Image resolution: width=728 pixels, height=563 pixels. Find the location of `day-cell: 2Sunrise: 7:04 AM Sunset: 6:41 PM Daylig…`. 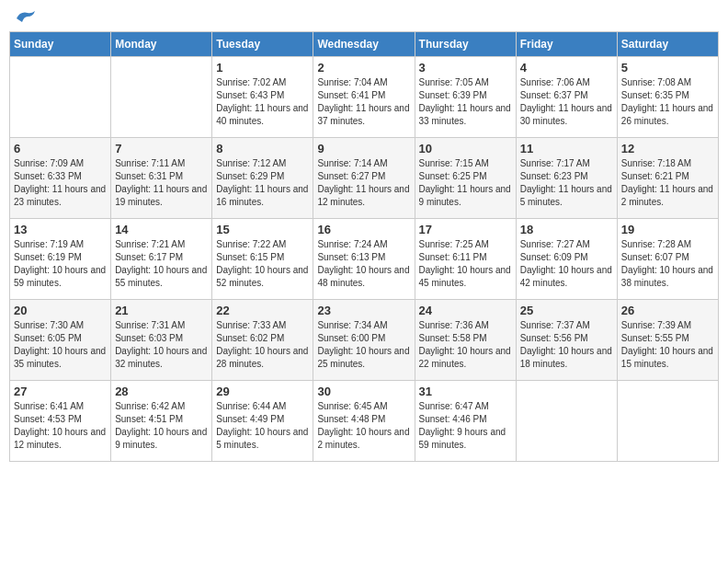

day-cell: 2Sunrise: 7:04 AM Sunset: 6:41 PM Daylig… is located at coordinates (364, 98).